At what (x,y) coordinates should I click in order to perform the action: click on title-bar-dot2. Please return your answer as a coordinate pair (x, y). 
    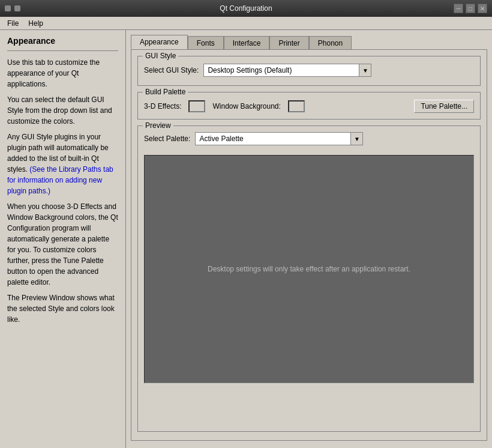
    Looking at the image, I should click on (17, 8).